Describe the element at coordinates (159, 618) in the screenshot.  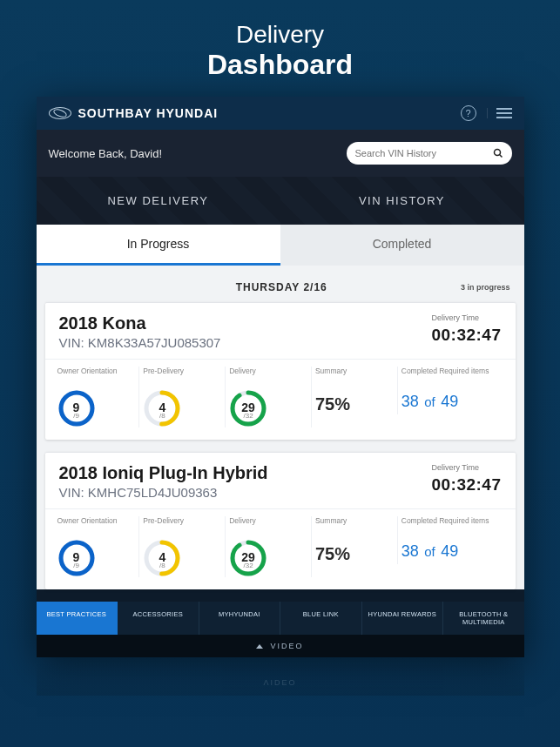
I see `bnav-accessories: ACCESSORIES` at that location.